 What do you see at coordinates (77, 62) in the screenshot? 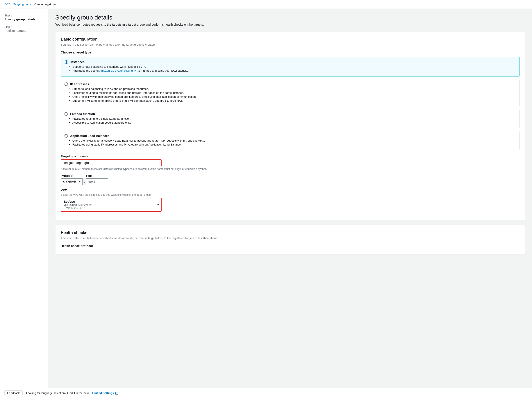
I see `option-instances-label: Instances` at bounding box center [77, 62].